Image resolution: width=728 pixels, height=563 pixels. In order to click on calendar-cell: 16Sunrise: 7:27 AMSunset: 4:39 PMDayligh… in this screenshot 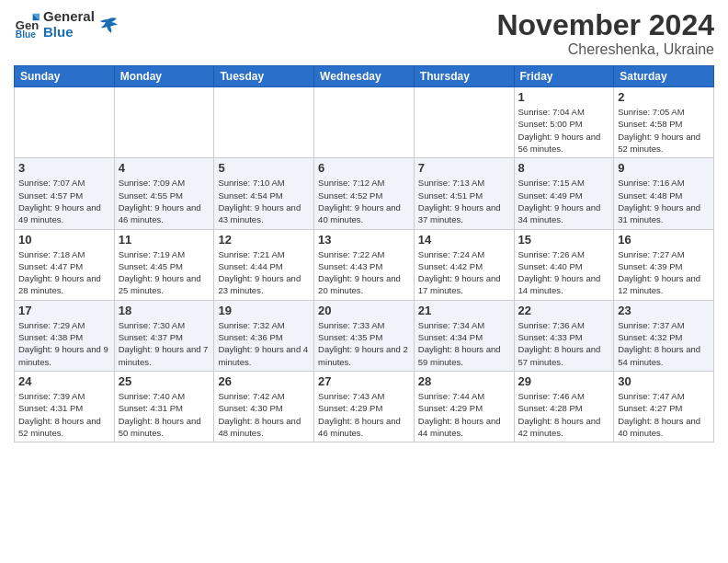, I will do `click(664, 265)`.